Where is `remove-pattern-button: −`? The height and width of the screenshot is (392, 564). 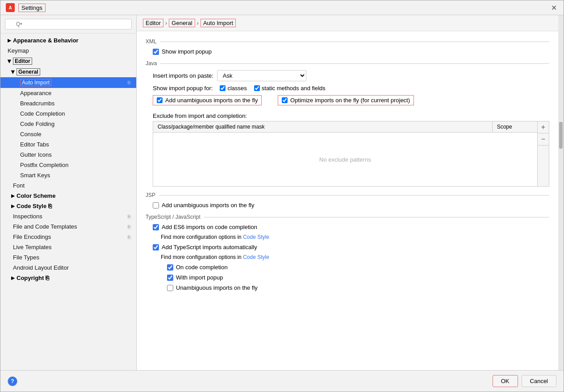
remove-pattern-button: − is located at coordinates (543, 139).